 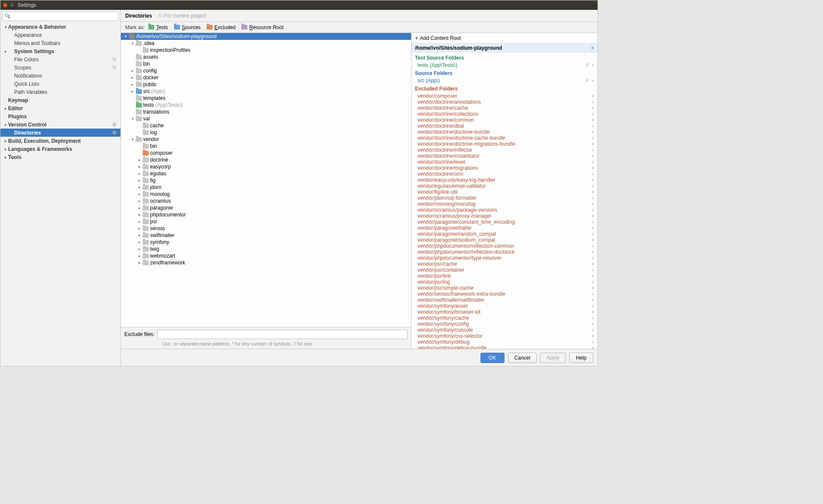 I want to click on minimize-icon, so click(x=12, y=5).